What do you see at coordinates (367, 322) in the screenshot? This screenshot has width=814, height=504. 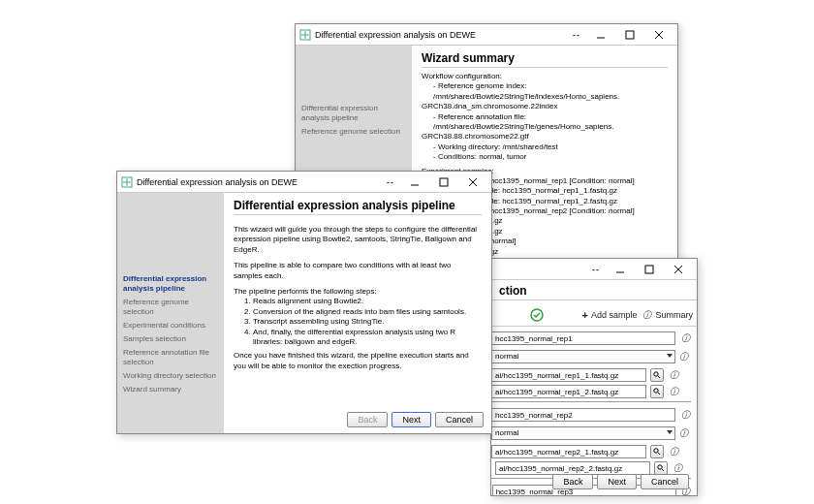 I see `steps-list: Reads alignment using Bowtie2. Conversio…` at bounding box center [367, 322].